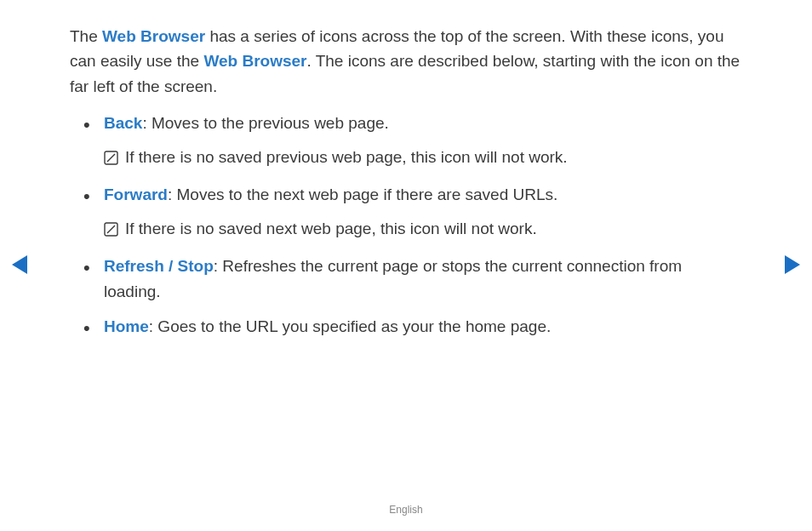 The image size is (812, 531). I want to click on list-item-forward: Forward: Moves to the next web page if t…, so click(421, 213).